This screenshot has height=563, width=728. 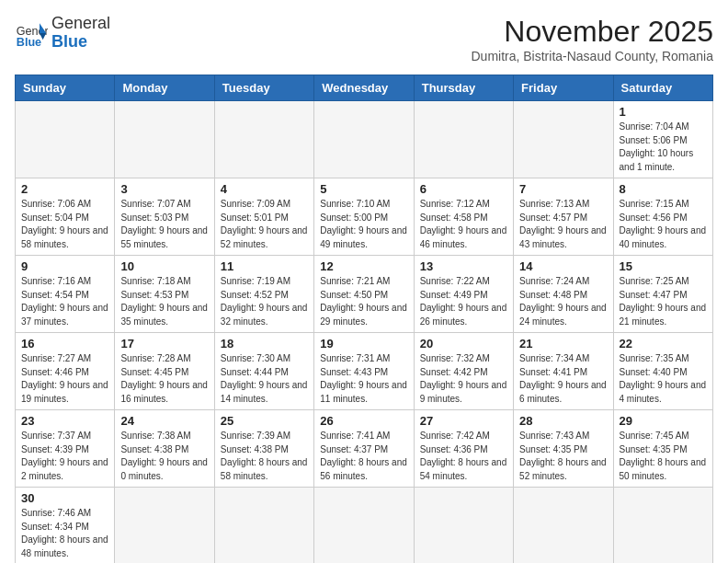 What do you see at coordinates (364, 372) in the screenshot?
I see `calendar-cell: 19Sunrise: 7:31 AM Sunset: 4:43 PM Dayli…` at bounding box center [364, 372].